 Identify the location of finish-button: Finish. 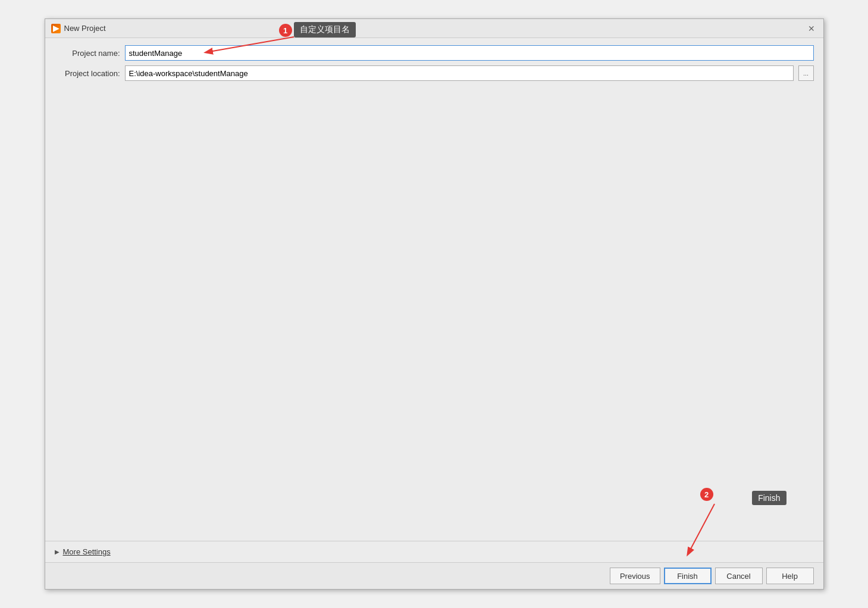
(688, 576).